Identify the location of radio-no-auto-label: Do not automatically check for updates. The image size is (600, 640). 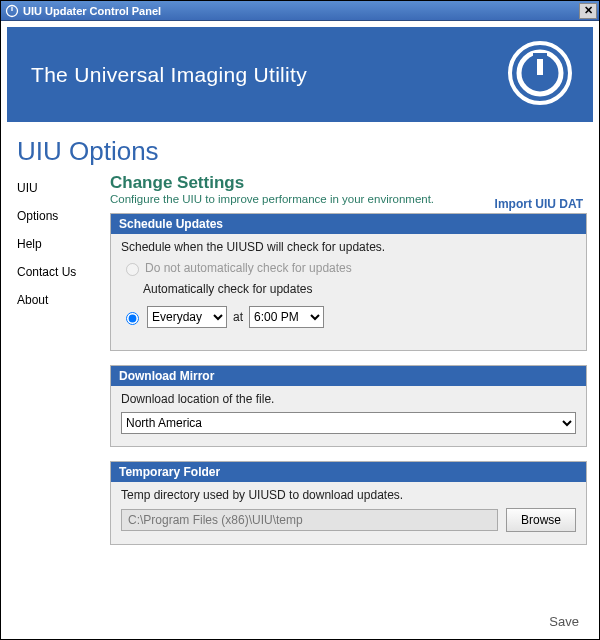
(248, 268).